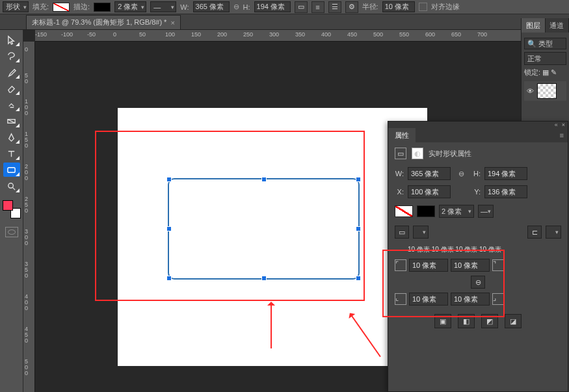  I want to click on cap-select, so click(553, 232).